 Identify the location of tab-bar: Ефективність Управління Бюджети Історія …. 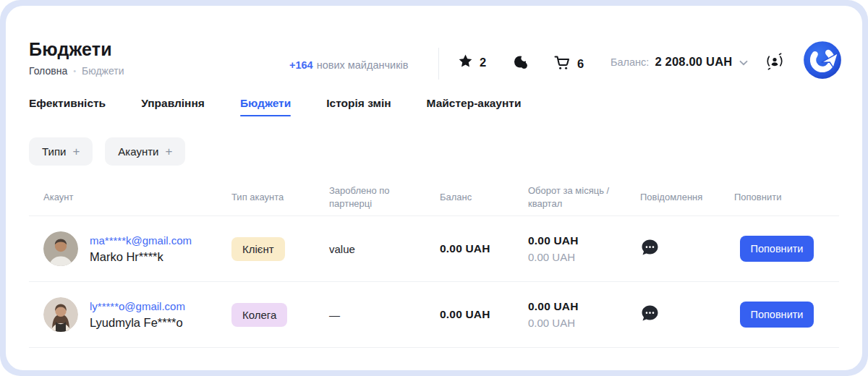
(275, 107).